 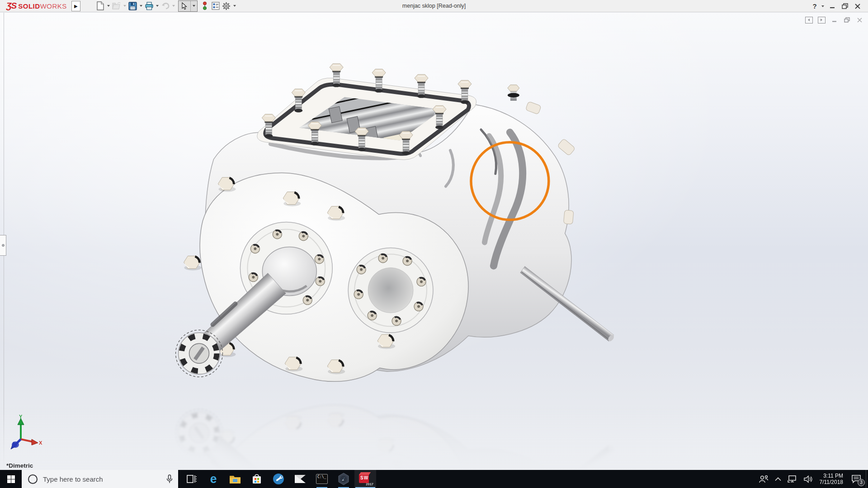 What do you see at coordinates (856, 479) in the screenshot?
I see `action-center-button: 3` at bounding box center [856, 479].